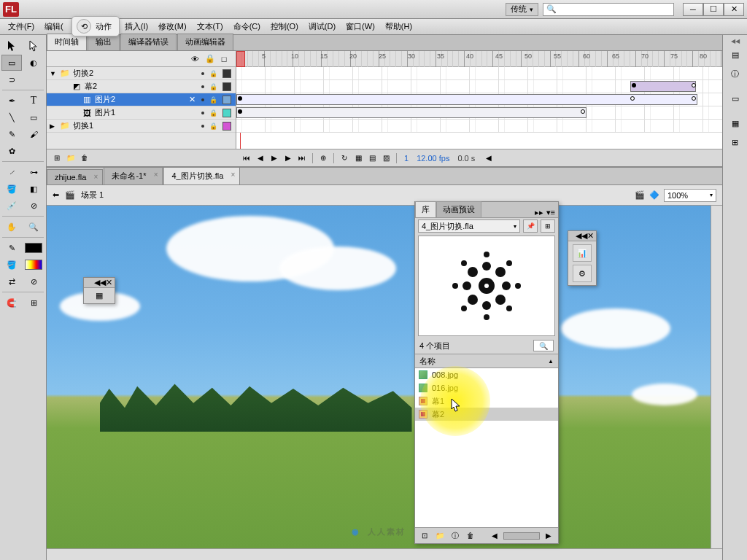  Describe the element at coordinates (12, 227) in the screenshot. I see `hand-tool: ✋` at that location.